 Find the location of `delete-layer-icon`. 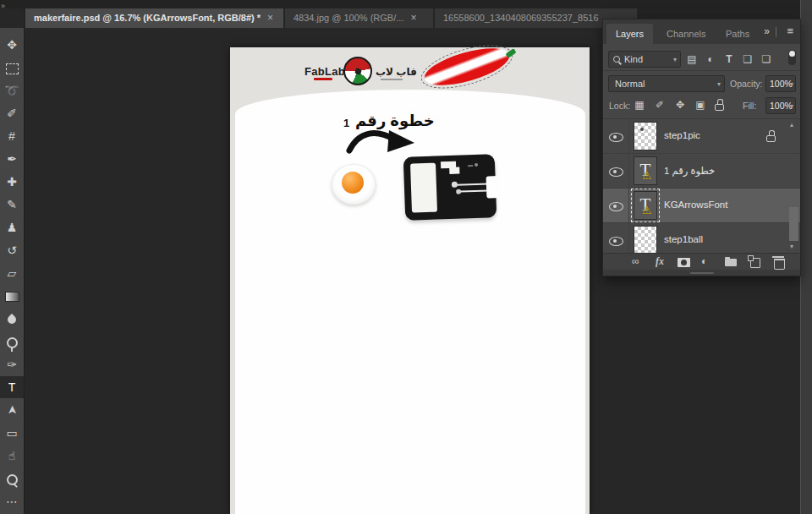

delete-layer-icon is located at coordinates (780, 264).